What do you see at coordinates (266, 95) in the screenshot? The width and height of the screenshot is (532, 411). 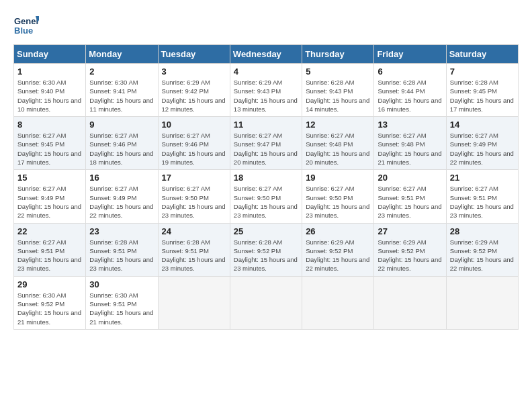 I see `day-info: Sunrise: 6:29 AMSunset: 9:43 PMDaylight:…` at bounding box center [266, 95].